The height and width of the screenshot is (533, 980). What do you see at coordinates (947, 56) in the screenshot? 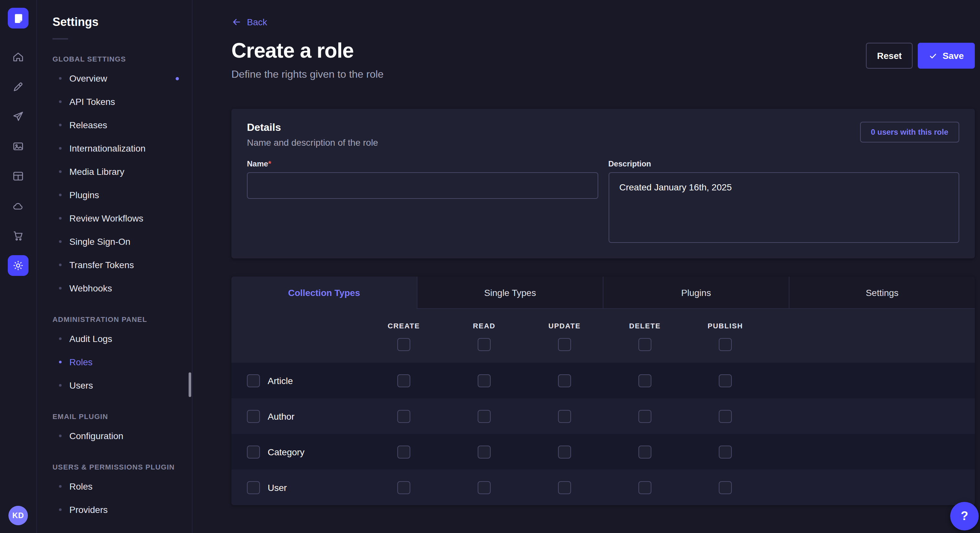
I see `save-button: Save` at bounding box center [947, 56].